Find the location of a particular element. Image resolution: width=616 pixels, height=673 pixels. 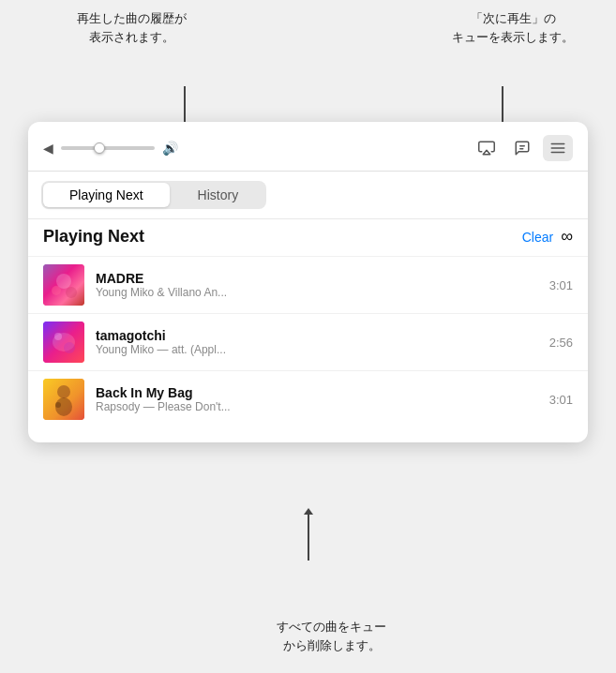

song-title: MADRE is located at coordinates (317, 278).